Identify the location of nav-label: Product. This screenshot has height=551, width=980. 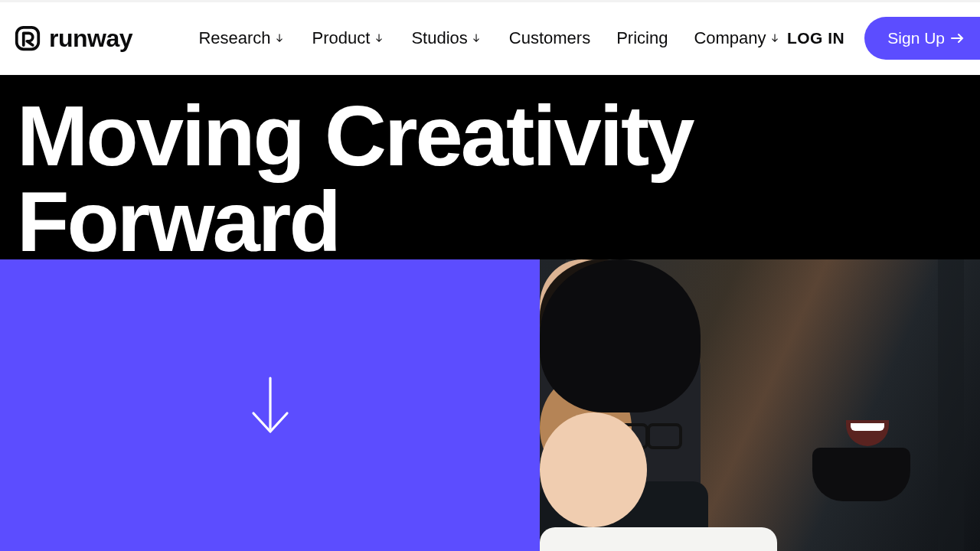
(341, 38).